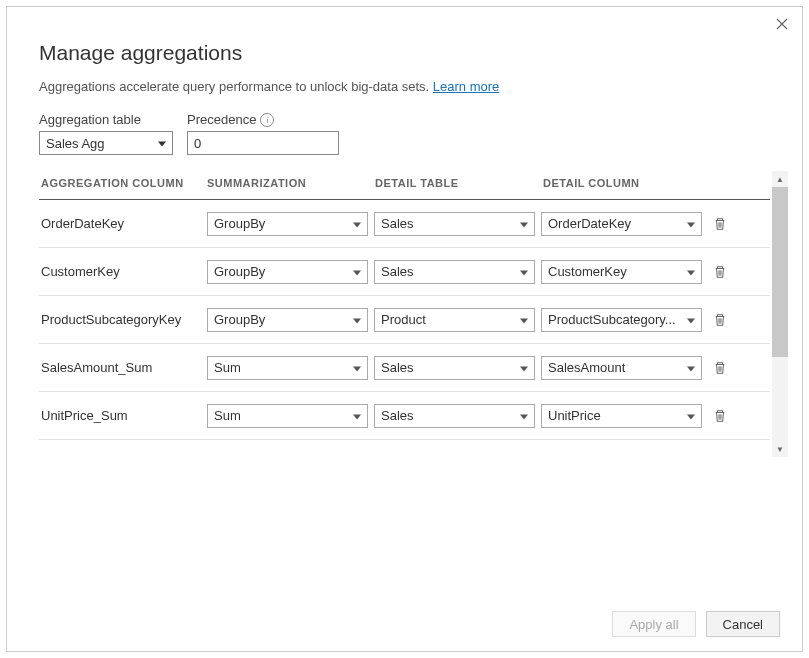 This screenshot has height=658, width=809. I want to click on detail-column-select: UnitPrice, so click(622, 416).